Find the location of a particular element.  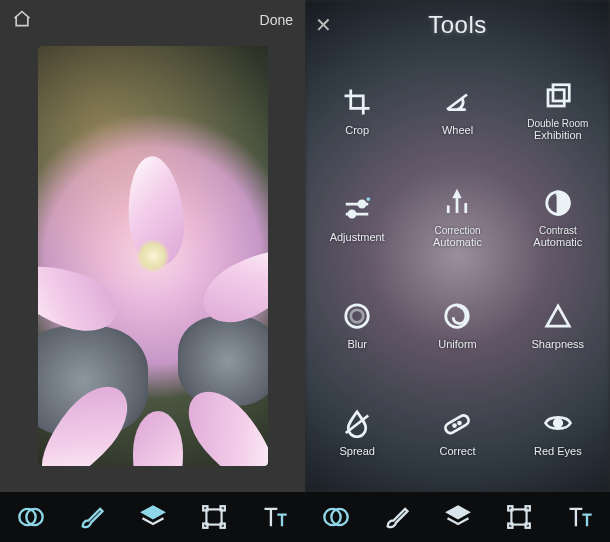

close-icon: ✕ is located at coordinates (327, 25).